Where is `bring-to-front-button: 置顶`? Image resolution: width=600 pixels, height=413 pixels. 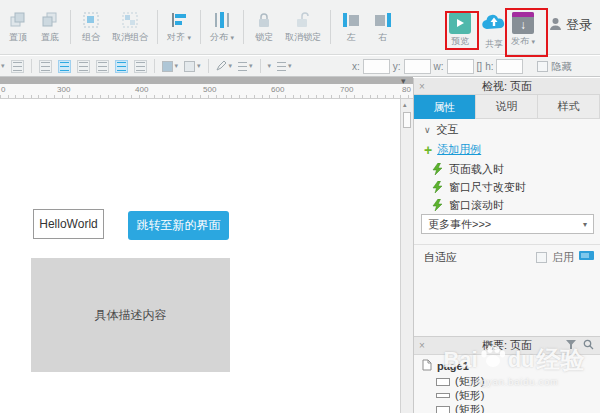 bring-to-front-button: 置顶 is located at coordinates (18, 26).